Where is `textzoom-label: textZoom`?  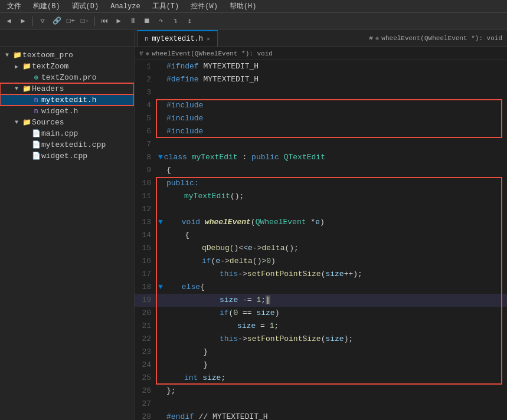 textzoom-label: textZoom is located at coordinates (50, 66).